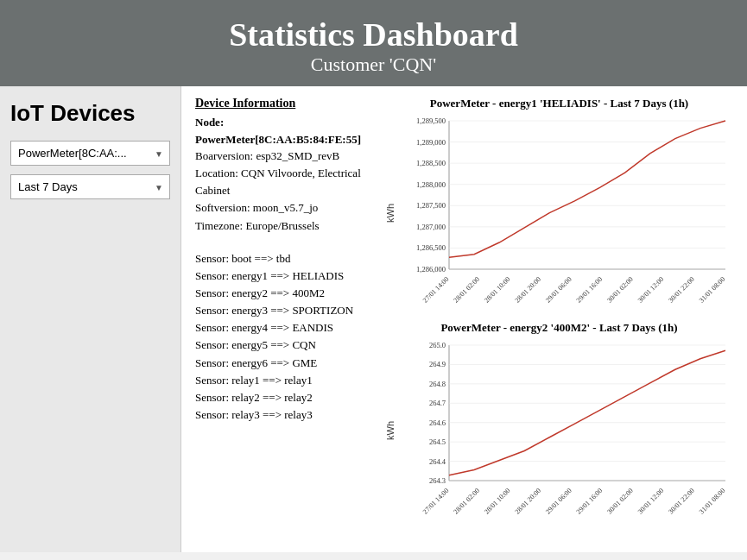 This screenshot has width=747, height=560. I want to click on device-field: Softversion: moon_v5.7_jo, so click(286, 208).